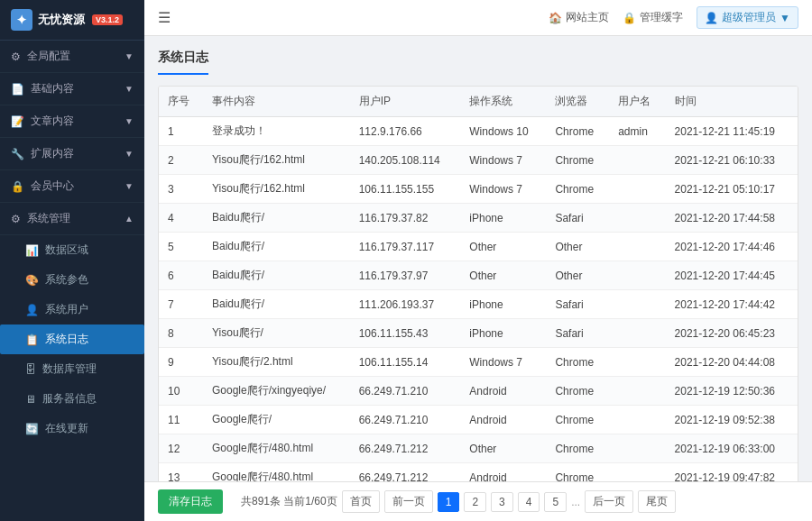 This screenshot has width=812, height=521. Describe the element at coordinates (556, 18) in the screenshot. I see `home-icon: 🏠` at that location.